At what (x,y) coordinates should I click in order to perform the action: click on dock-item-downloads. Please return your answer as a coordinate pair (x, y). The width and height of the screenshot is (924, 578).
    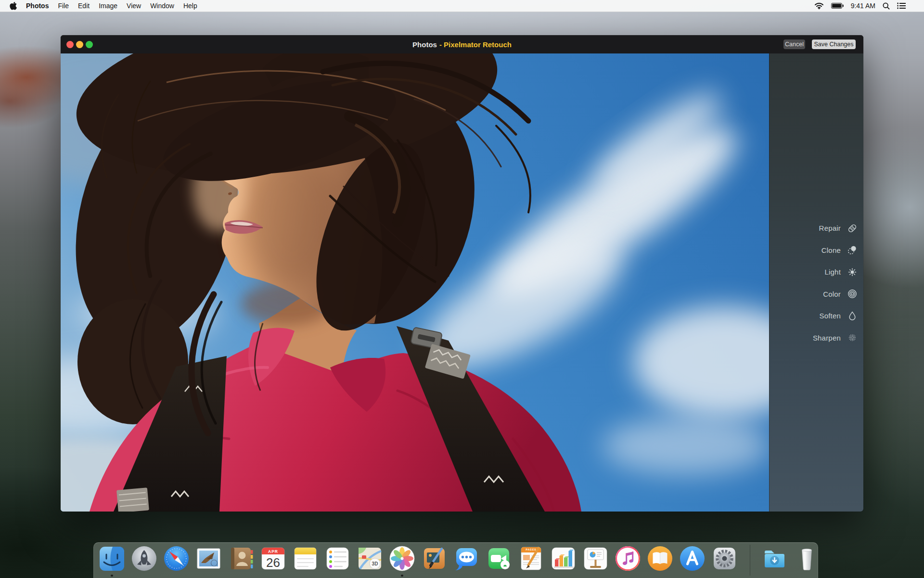
    Looking at the image, I should click on (775, 559).